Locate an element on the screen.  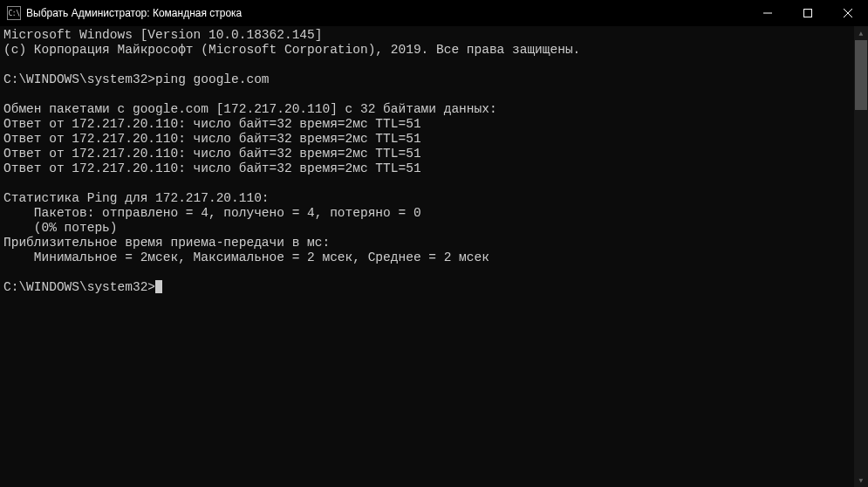
terminal-line: Пакетов: отправлено = 4, получено = 4, п… is located at coordinates (434, 213).